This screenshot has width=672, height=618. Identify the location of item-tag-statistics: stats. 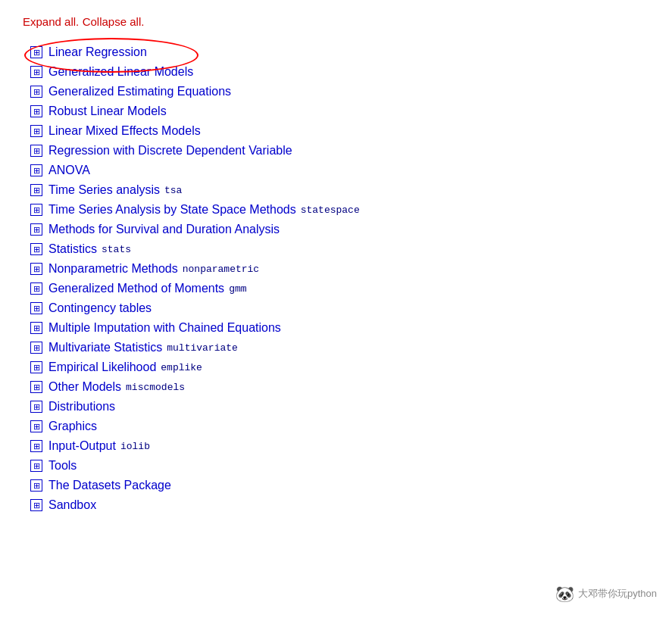
(117, 250).